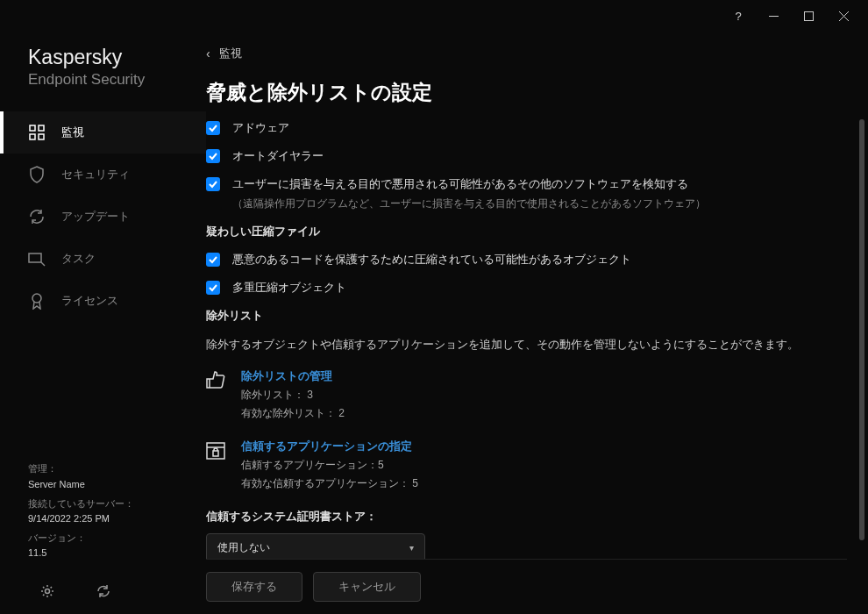 Image resolution: width=868 pixels, height=614 pixels. What do you see at coordinates (330, 484) in the screenshot?
I see `active-trusted-apps-count: 有効な信頼するアプリケーション： 5` at bounding box center [330, 484].